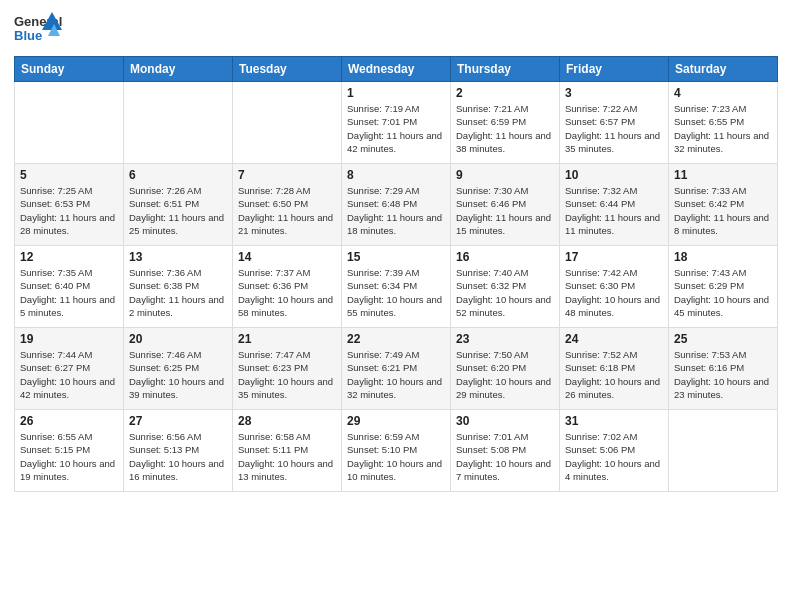  What do you see at coordinates (396, 205) in the screenshot?
I see `calendar-cell: 8Sunrise: 7:29 AM Sunset: 6:48 PM Daylig…` at bounding box center [396, 205].